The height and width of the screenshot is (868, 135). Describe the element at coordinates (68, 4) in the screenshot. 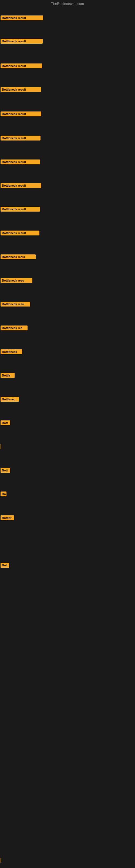

I see `site-title: TheBottlenecker.com` at that location.